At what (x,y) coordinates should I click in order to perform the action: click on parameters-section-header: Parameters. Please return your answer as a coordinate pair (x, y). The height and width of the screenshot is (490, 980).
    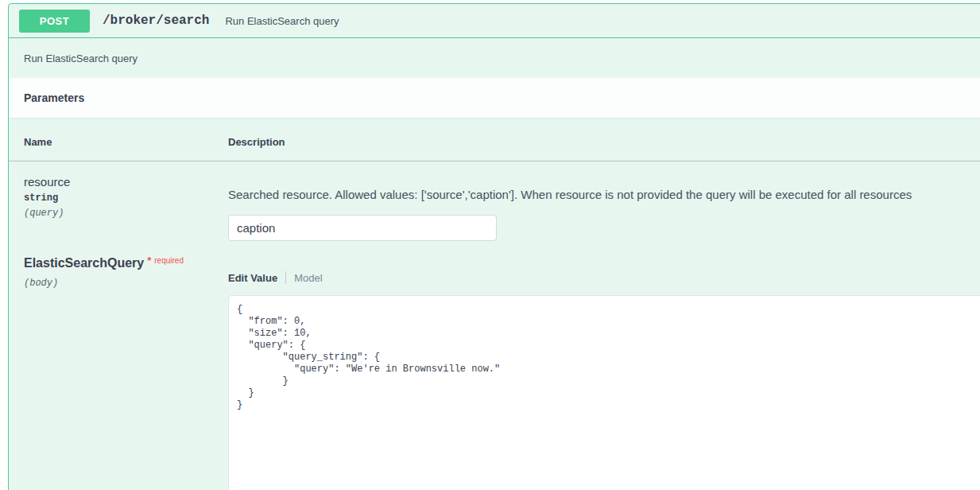
    Looking at the image, I should click on (494, 98).